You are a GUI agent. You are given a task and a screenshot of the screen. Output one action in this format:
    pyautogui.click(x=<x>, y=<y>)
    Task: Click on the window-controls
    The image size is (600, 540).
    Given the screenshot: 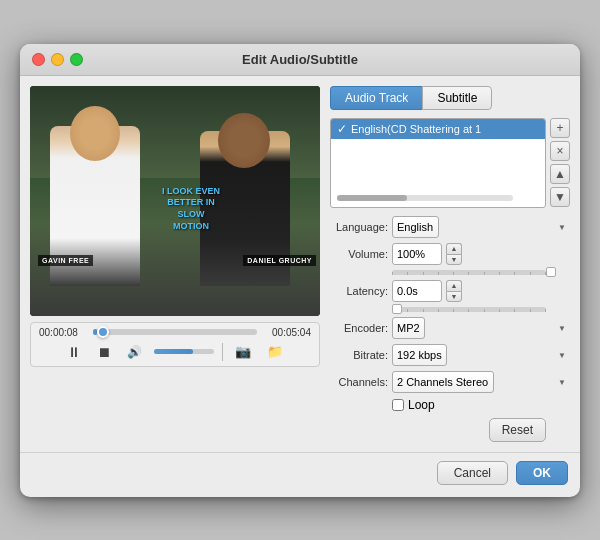 What is the action you would take?
    pyautogui.click(x=58, y=60)
    